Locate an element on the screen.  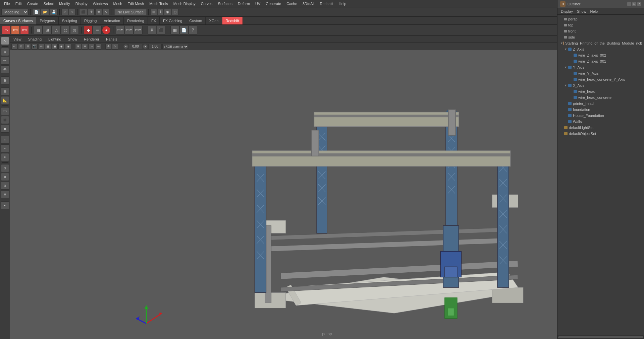
menu-curves: Curves is located at coordinates (207, 4).